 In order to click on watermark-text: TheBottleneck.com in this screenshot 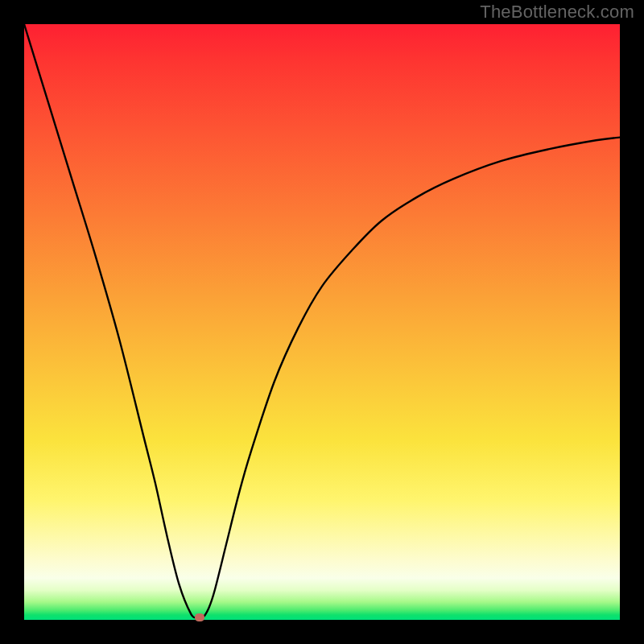, I will do `click(557, 12)`.